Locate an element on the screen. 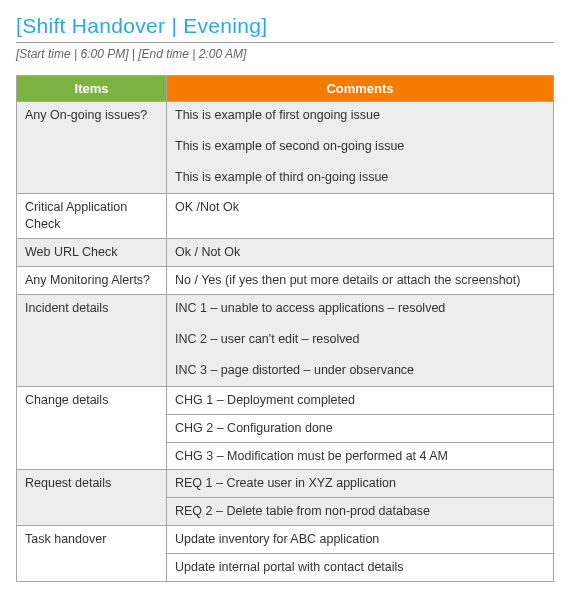  item-cell: Any Monitoring Alerts? is located at coordinates (92, 281).